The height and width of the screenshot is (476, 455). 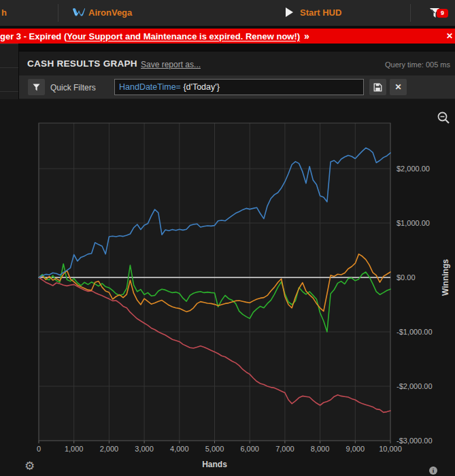 What do you see at coordinates (109, 449) in the screenshot?
I see `x-tick-label: 2,000` at bounding box center [109, 449].